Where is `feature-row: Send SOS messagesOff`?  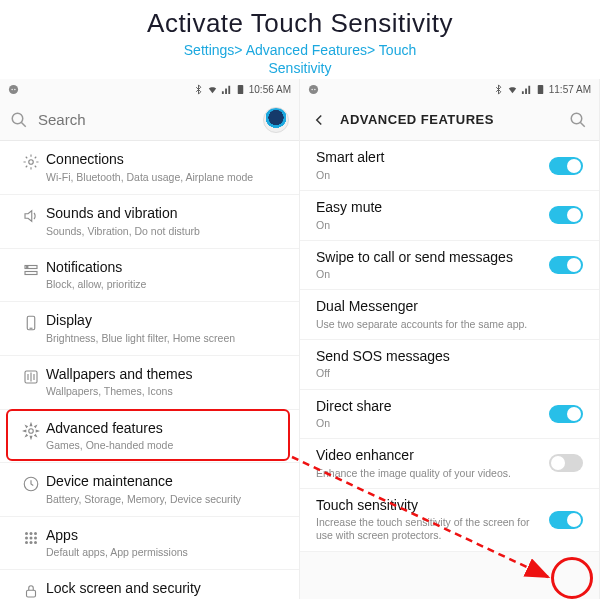 feature-row: Send SOS messagesOff is located at coordinates (450, 365).